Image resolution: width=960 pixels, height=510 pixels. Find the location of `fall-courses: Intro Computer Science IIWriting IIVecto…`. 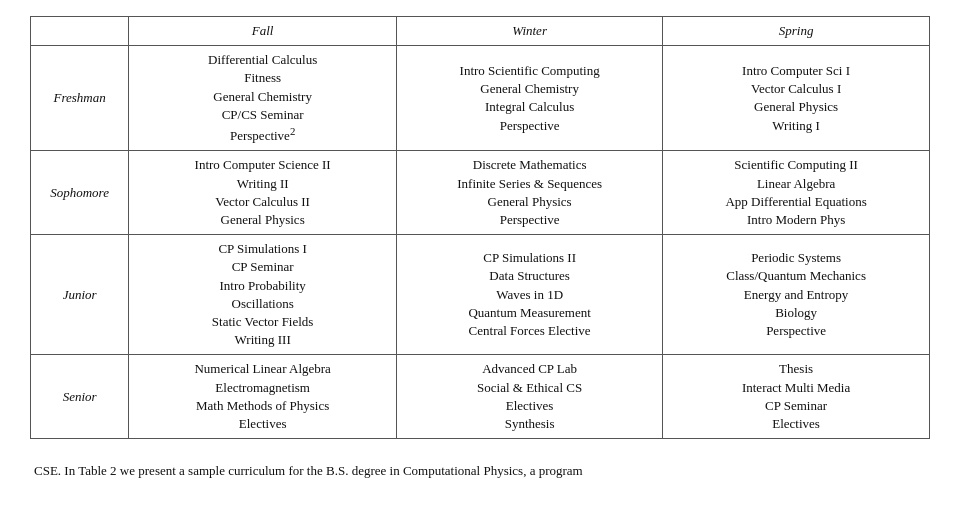

fall-courses: Intro Computer Science IIWriting IIVecto… is located at coordinates (263, 193).